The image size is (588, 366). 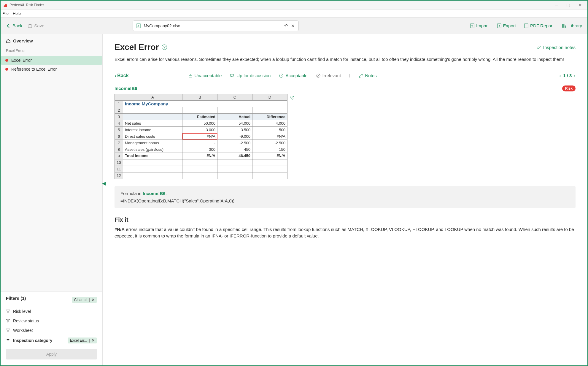 What do you see at coordinates (499, 26) in the screenshot?
I see `export-icon` at bounding box center [499, 26].